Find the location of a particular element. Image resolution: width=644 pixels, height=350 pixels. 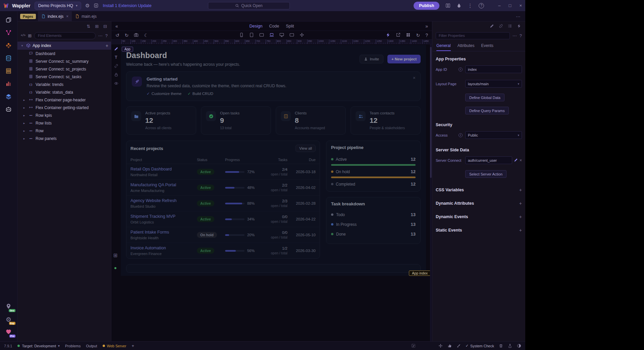

tree-item: ▸ Flex Container getting-started is located at coordinates (64, 107).